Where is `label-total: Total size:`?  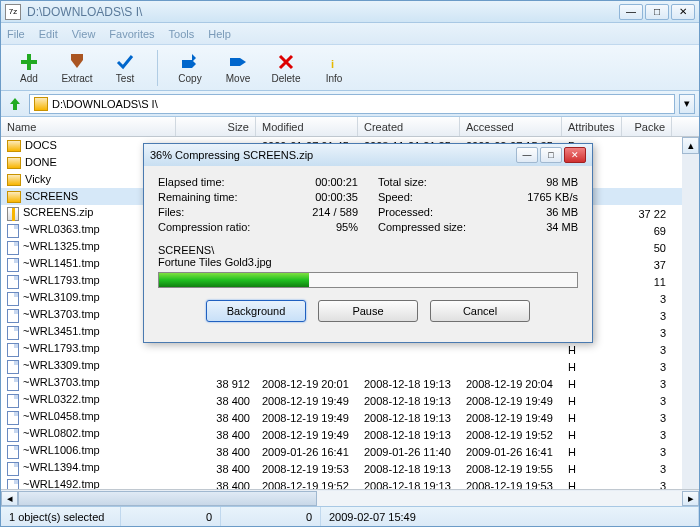 label-total: Total size: is located at coordinates (402, 184).